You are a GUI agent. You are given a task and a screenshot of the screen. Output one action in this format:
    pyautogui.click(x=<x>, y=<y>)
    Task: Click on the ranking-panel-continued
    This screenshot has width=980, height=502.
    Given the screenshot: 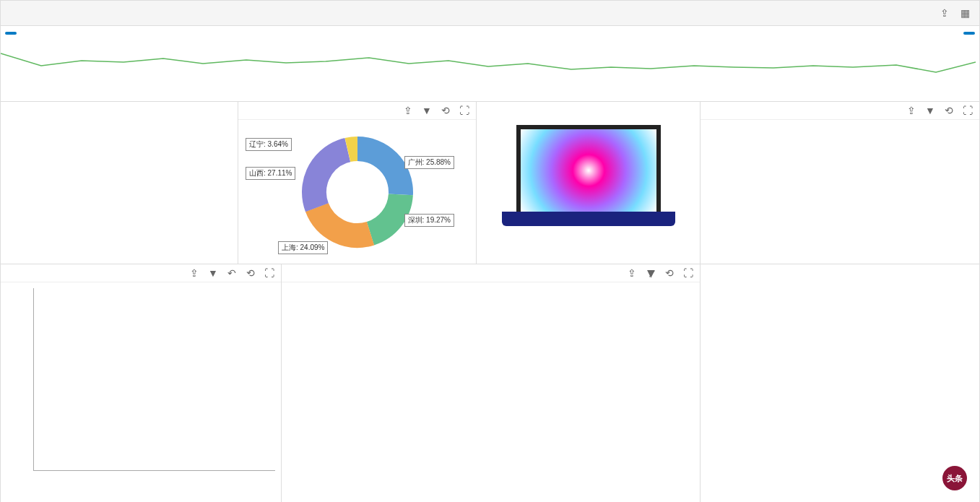 What is the action you would take?
    pyautogui.click(x=841, y=383)
    